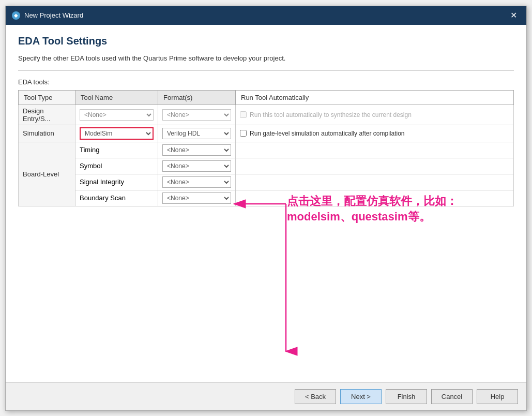  Describe the element at coordinates (196, 133) in the screenshot. I see `simulation-format-select: Verilog HDL VHDL SystemVerilog HDL` at that location.